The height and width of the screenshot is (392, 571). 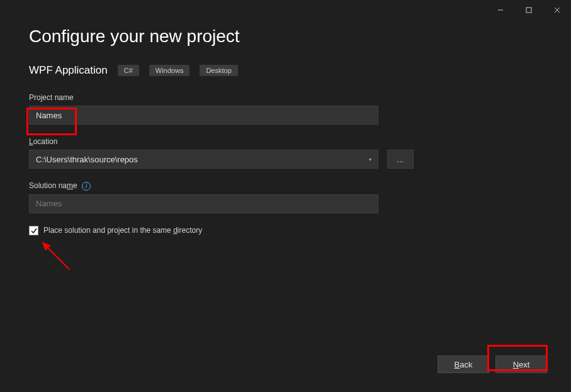 What do you see at coordinates (68, 70) in the screenshot?
I see `template-name: WPF Application` at bounding box center [68, 70].